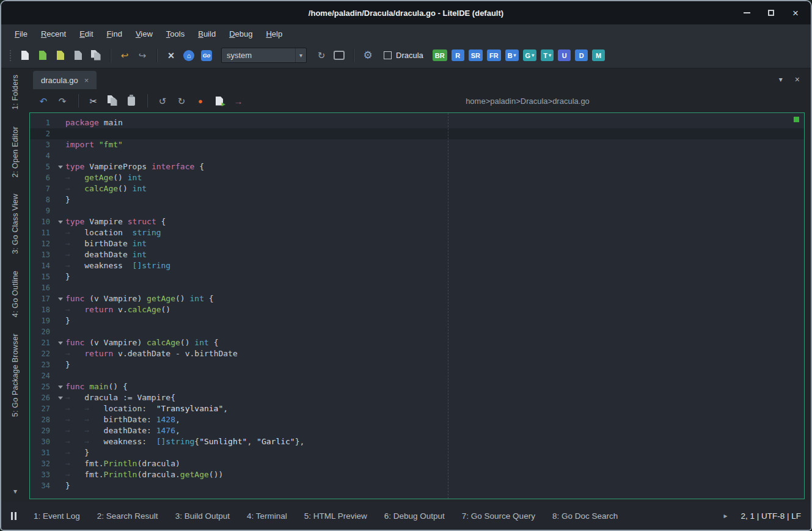 Image resolution: width=812 pixels, height=531 pixels. I want to click on badge-g: G▾, so click(530, 55).